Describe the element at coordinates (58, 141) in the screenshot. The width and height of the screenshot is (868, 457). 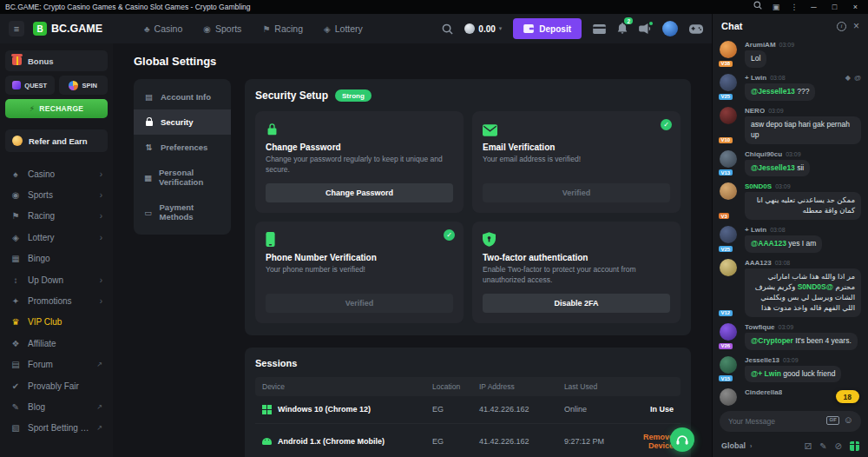
I see `refer-label: Refer and Earn` at that location.